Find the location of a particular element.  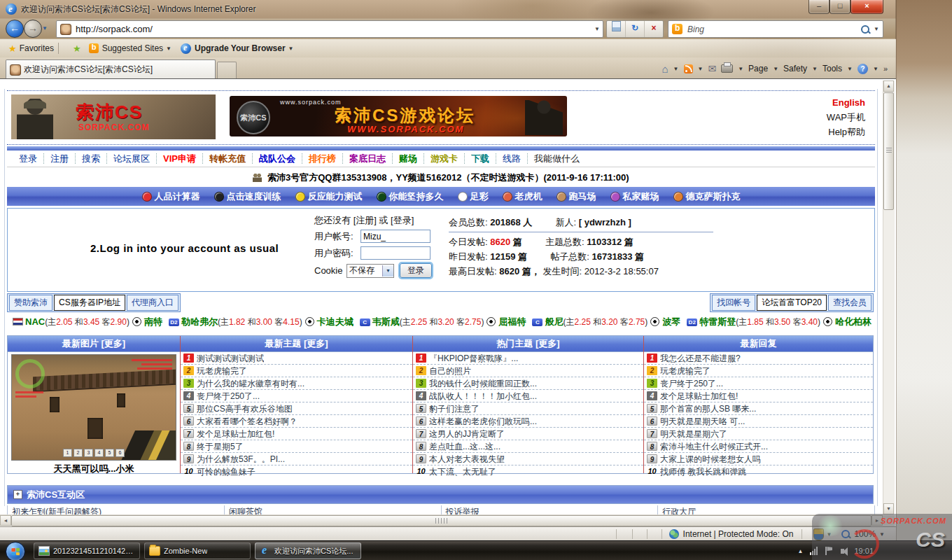

rss-dropdown-icon: ▼ is located at coordinates (701, 69).